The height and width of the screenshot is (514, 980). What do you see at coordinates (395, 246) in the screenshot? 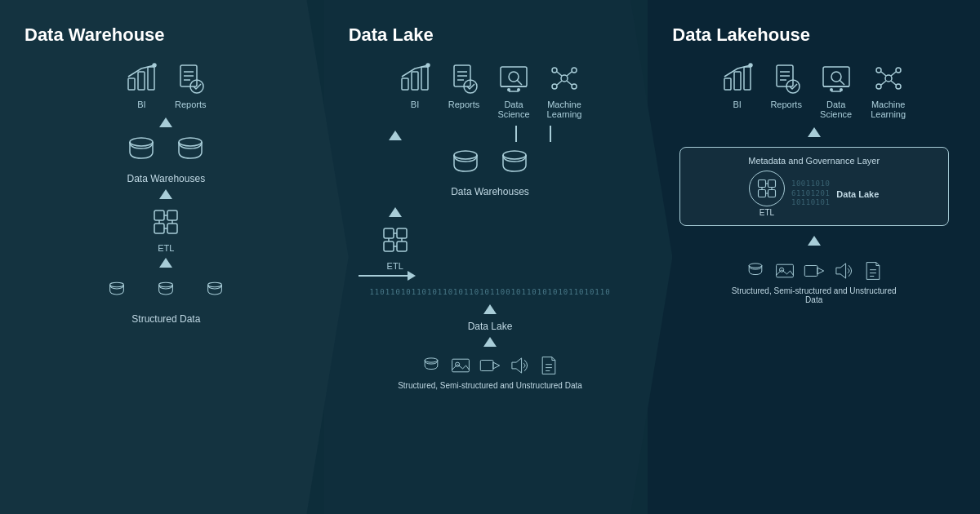
I see `lake-etl-item: ETL` at bounding box center [395, 246].